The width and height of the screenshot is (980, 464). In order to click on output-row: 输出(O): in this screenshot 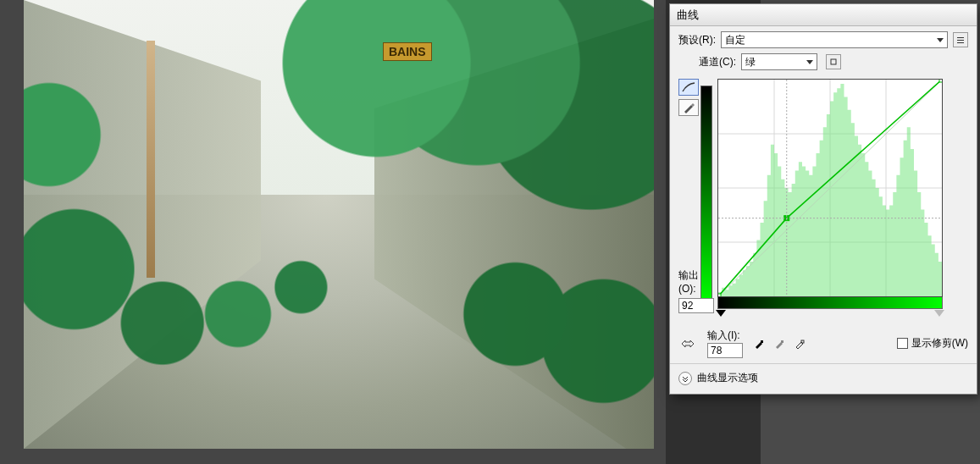, I will do `click(694, 291)`.